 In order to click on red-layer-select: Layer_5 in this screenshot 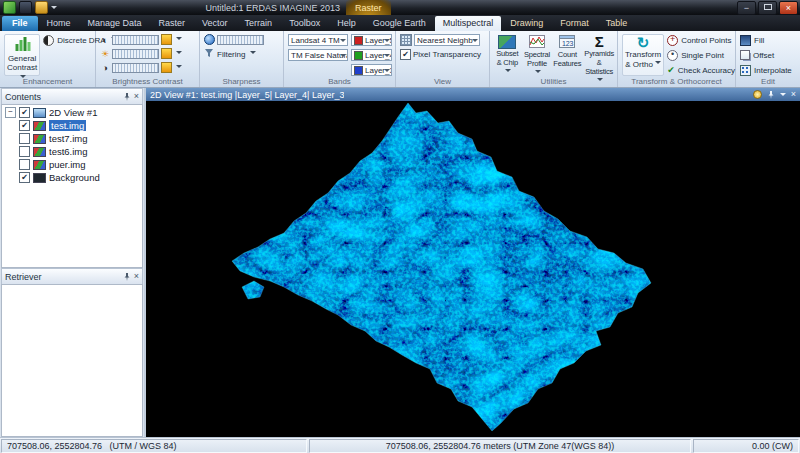, I will do `click(372, 40)`.